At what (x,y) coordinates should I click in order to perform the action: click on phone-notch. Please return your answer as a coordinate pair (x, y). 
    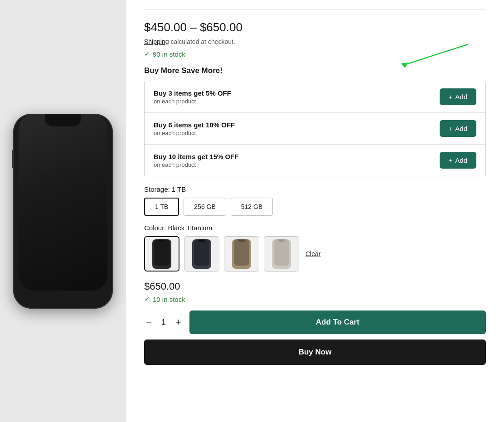
    Looking at the image, I should click on (63, 120).